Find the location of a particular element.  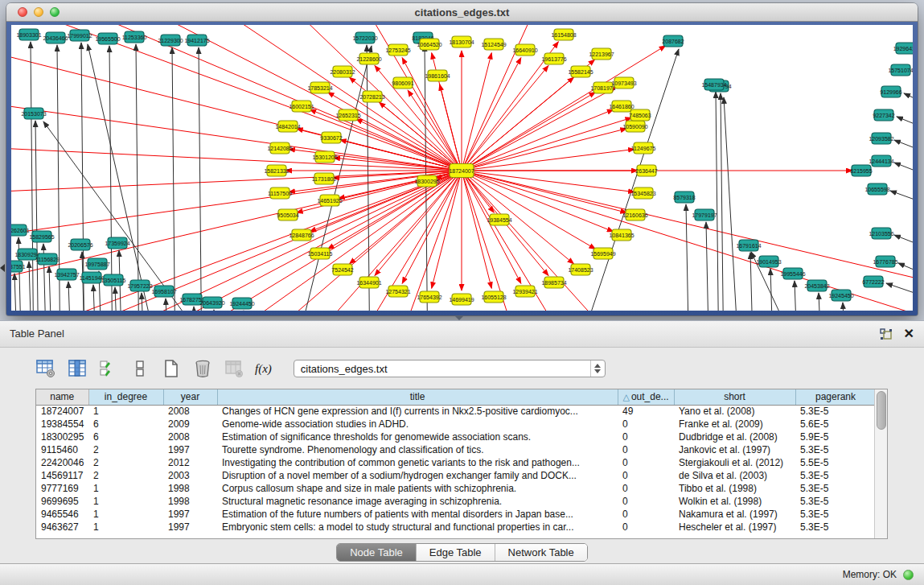

show-columns-button is located at coordinates (77, 369).